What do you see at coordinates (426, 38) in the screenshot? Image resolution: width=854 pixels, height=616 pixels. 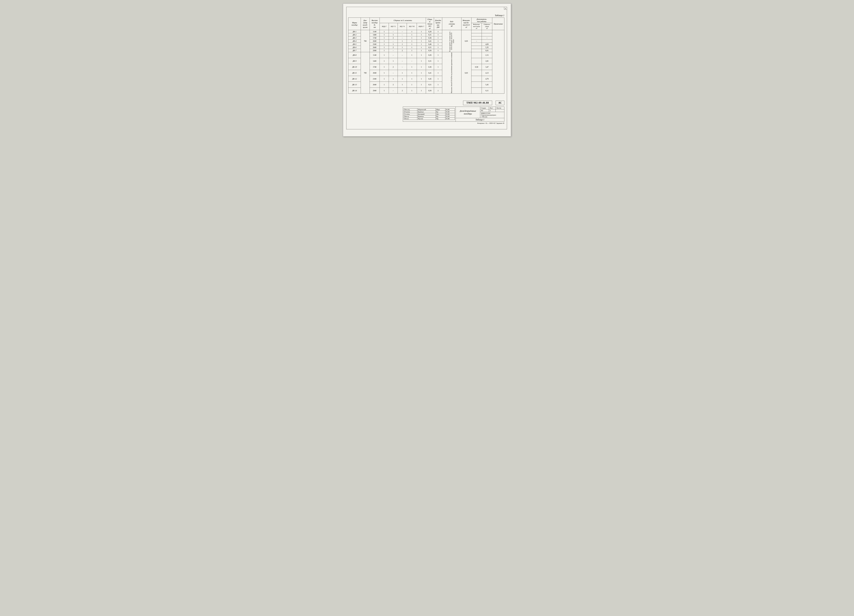 I see `table-row: ДК-3174012–110,361–` at bounding box center [426, 38].